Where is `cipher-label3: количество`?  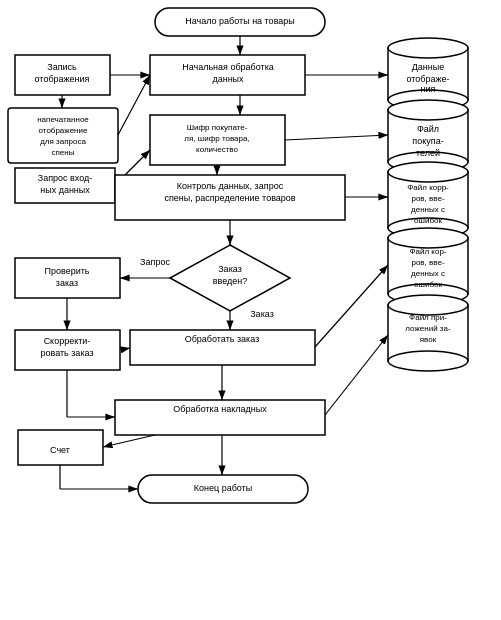
cipher-label3: количество is located at coordinates (217, 150).